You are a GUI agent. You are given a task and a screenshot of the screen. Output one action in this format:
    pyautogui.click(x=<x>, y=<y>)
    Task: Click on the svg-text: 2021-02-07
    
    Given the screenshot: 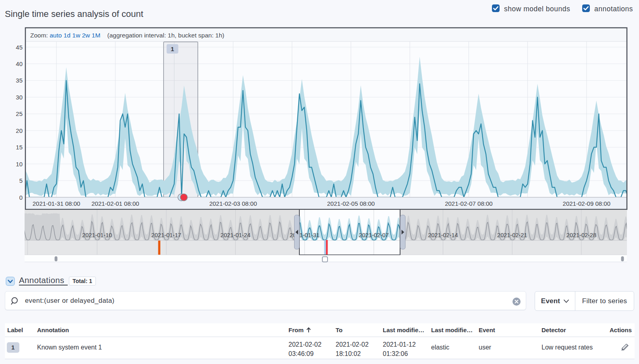 What is the action you would take?
    pyautogui.click(x=374, y=235)
    